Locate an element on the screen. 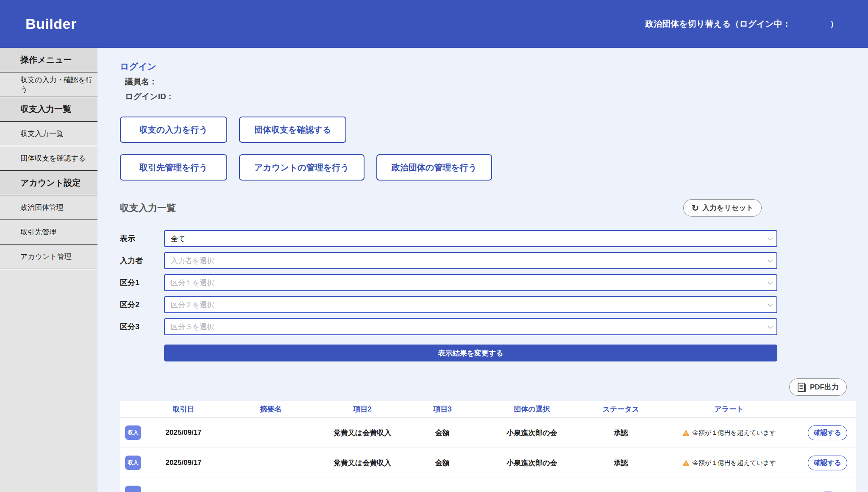 This screenshot has width=868, height=492. sidebar-label: 取引先管理 is located at coordinates (38, 232).